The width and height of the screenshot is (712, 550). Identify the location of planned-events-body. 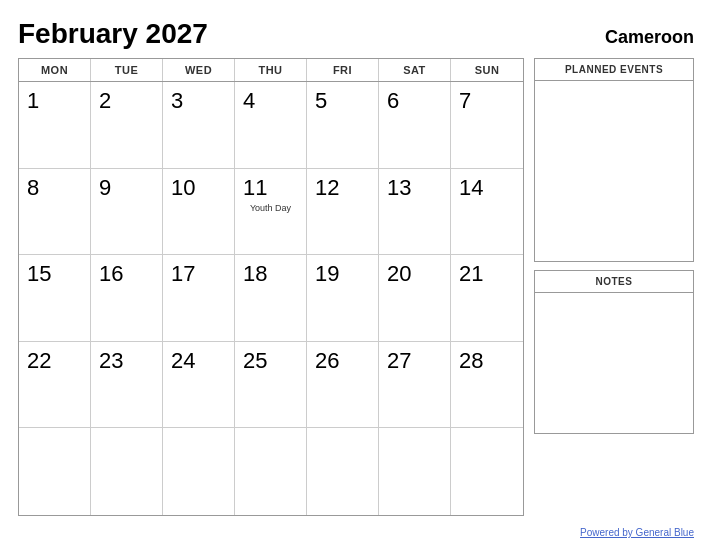
(614, 171).